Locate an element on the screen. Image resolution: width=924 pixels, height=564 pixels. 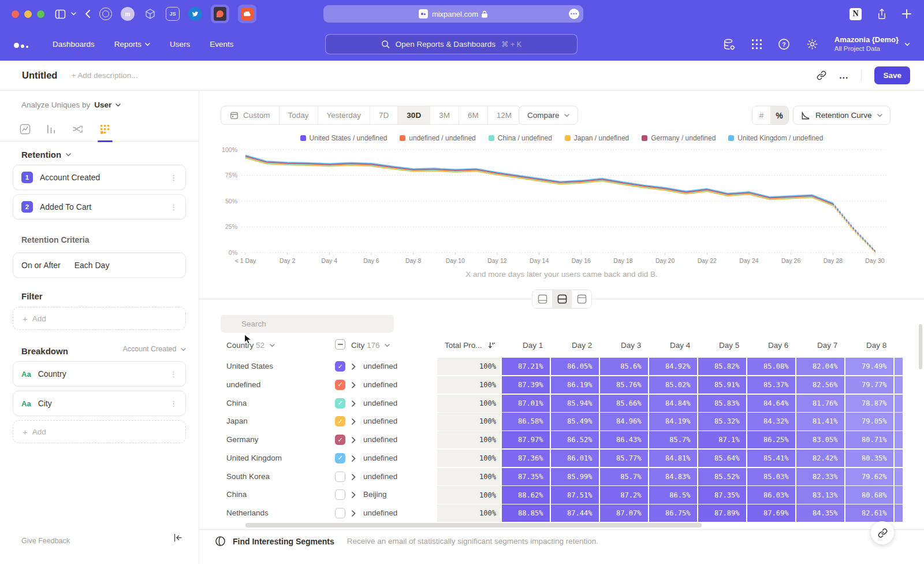
column-day-4: Day 4 is located at coordinates (670, 346).